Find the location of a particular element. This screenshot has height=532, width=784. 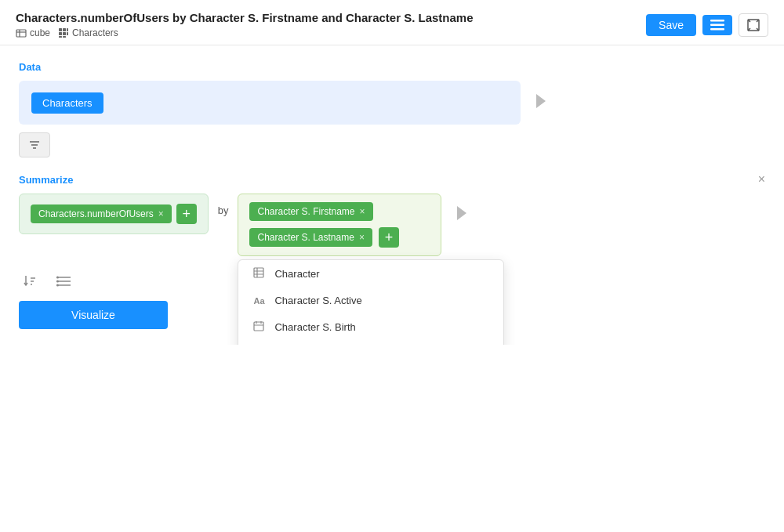

breadcrumb: cube Characters is located at coordinates (245, 33).